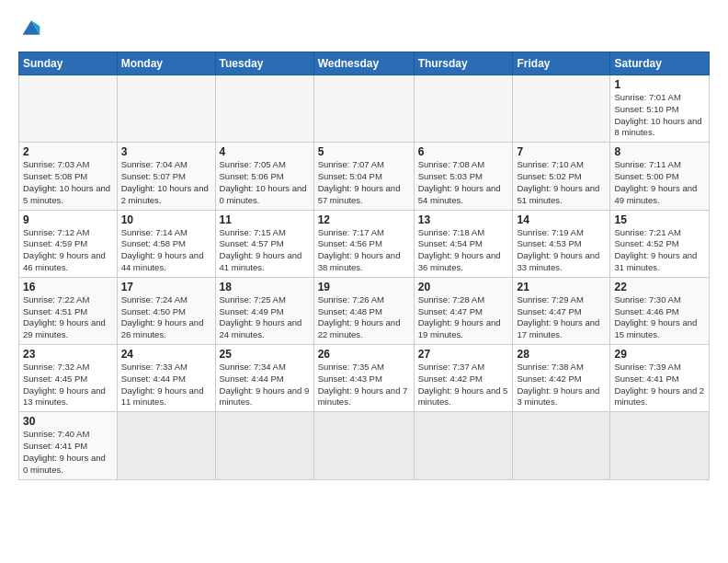  I want to click on day-number: 1, so click(660, 85).